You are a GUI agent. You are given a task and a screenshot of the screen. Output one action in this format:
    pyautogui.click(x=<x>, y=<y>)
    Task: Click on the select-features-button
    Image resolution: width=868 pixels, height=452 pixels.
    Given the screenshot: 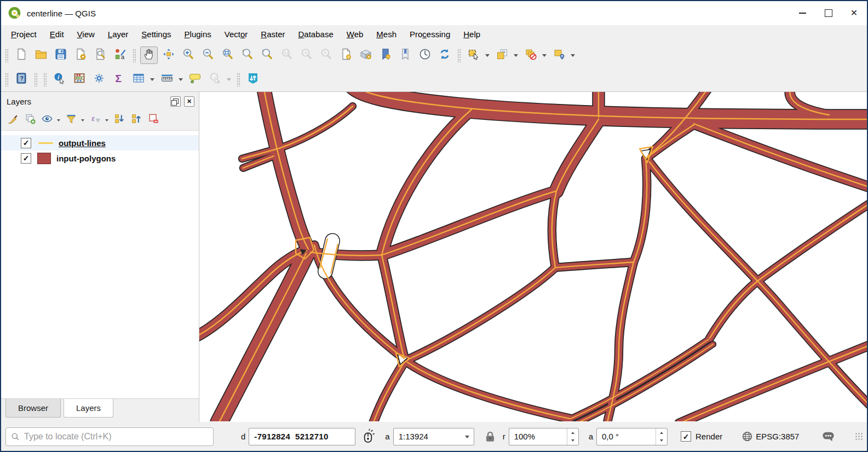 What is the action you would take?
    pyautogui.click(x=474, y=55)
    